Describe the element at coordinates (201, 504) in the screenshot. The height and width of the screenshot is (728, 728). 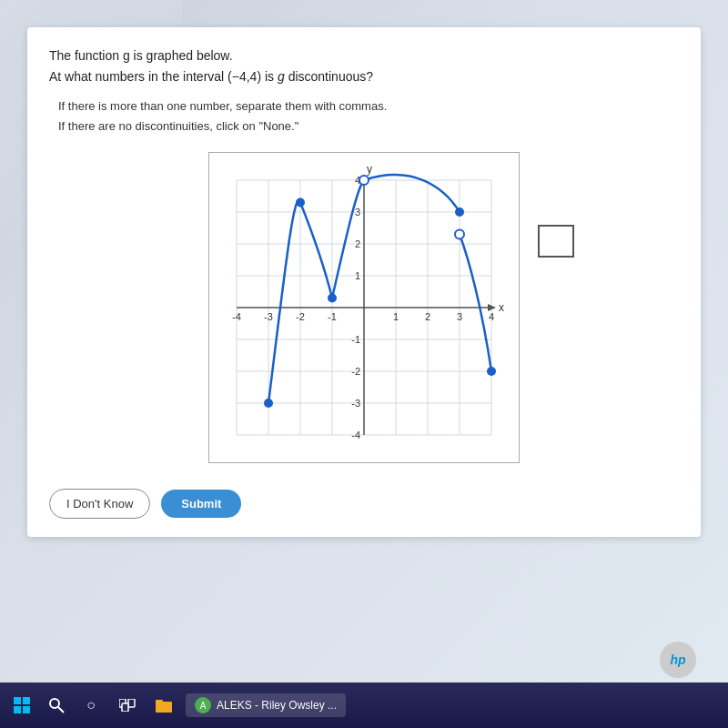
I see `submit-button: Submit` at that location.